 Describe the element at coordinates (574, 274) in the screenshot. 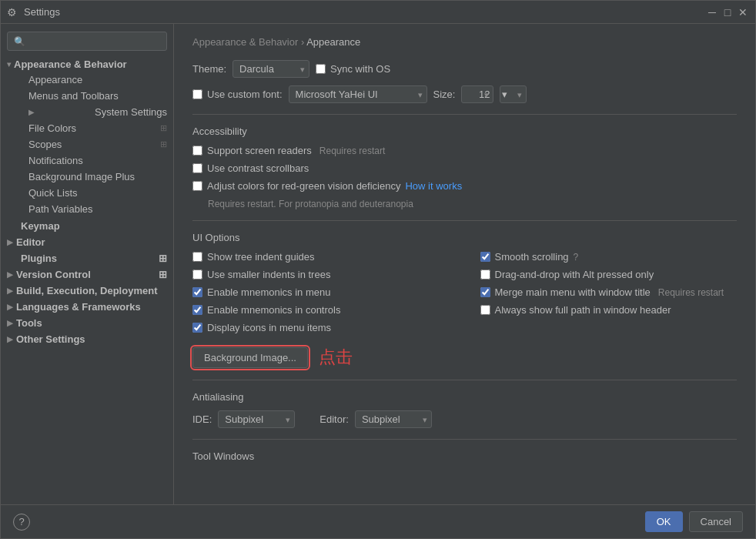

I see `drag-drop-label: Drag-and-drop with Alt pressed only` at that location.